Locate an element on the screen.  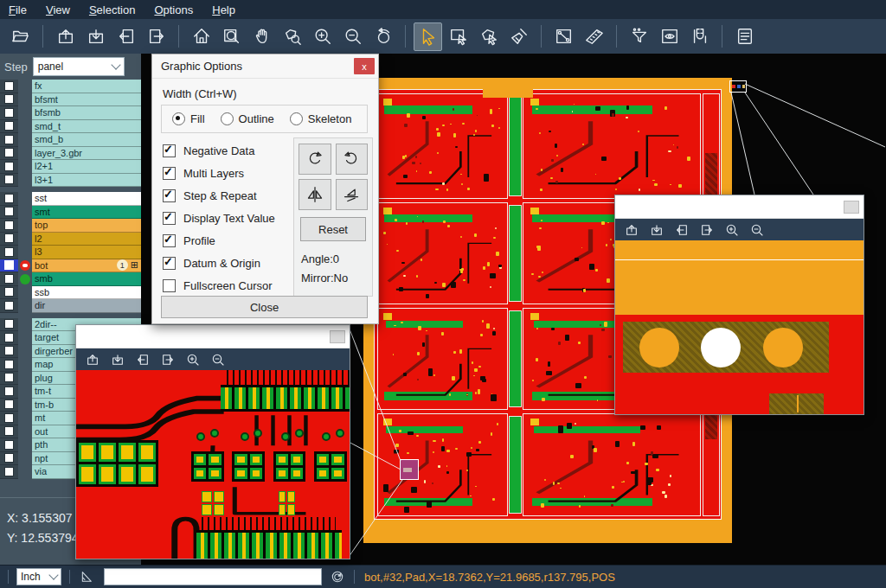
width-radio-skeleton: Skeleton is located at coordinates (321, 119).